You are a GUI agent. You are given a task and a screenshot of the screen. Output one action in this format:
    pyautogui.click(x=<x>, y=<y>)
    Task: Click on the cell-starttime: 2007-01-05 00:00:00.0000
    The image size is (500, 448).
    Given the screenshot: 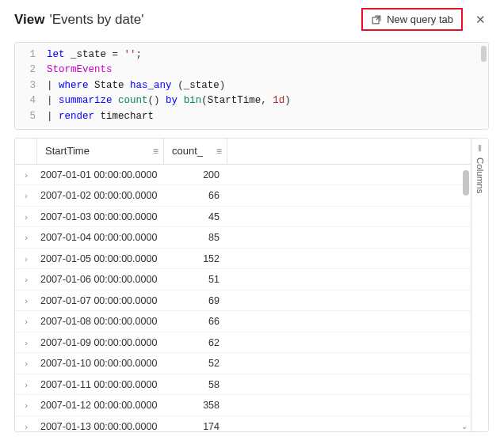 What is the action you would take?
    pyautogui.click(x=101, y=259)
    